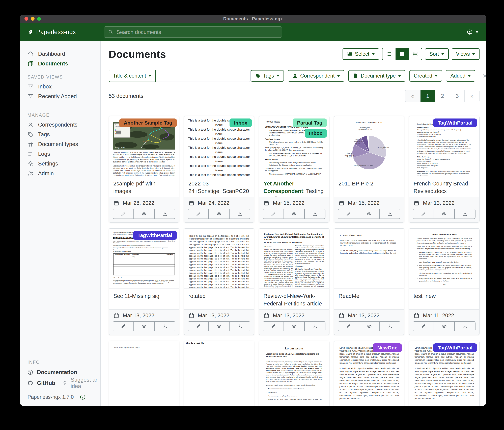 This screenshot has height=430, width=504. I want to click on document-card: Adobe Acrobat PDF FilesAdobe® Portable D…, so click(444, 281).